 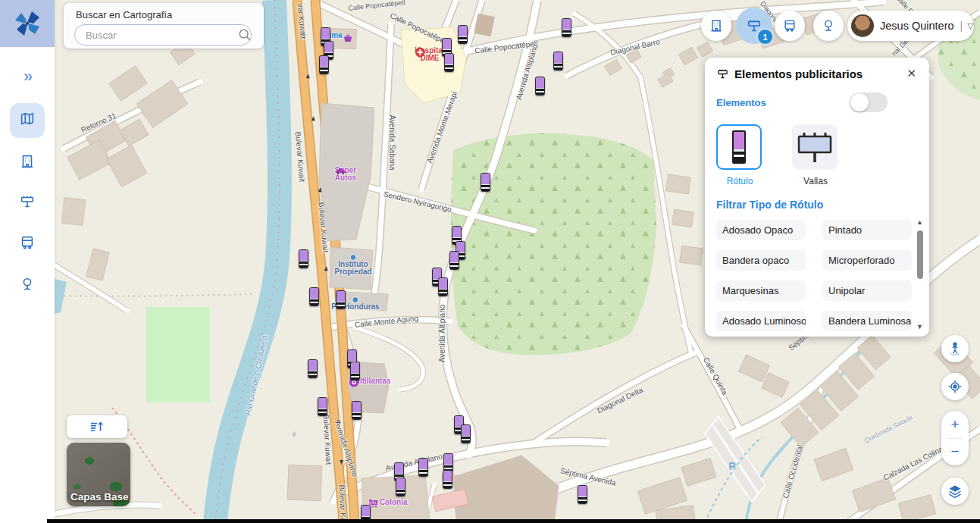 I want to click on filter-grid: Adosado OpacoPintadoBandera opacoMicrope…, so click(x=817, y=276).